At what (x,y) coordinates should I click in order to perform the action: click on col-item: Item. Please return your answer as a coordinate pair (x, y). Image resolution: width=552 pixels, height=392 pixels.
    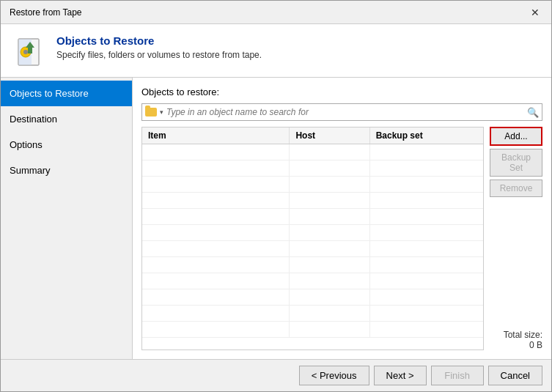
    Looking at the image, I should click on (216, 136).